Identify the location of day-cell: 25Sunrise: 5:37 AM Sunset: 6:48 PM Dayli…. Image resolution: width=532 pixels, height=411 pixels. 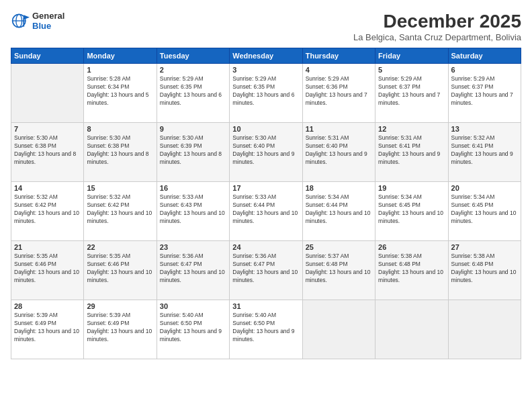
(339, 271).